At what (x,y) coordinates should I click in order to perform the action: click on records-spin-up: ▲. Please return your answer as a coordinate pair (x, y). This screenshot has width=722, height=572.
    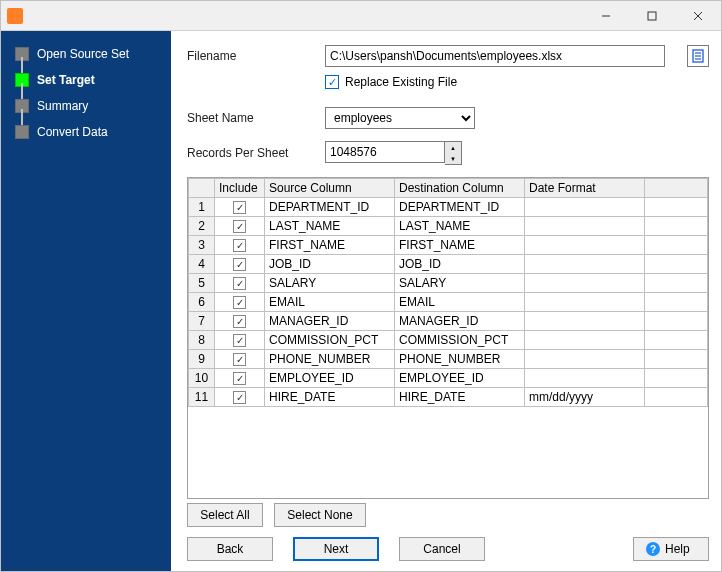
    Looking at the image, I should click on (453, 148).